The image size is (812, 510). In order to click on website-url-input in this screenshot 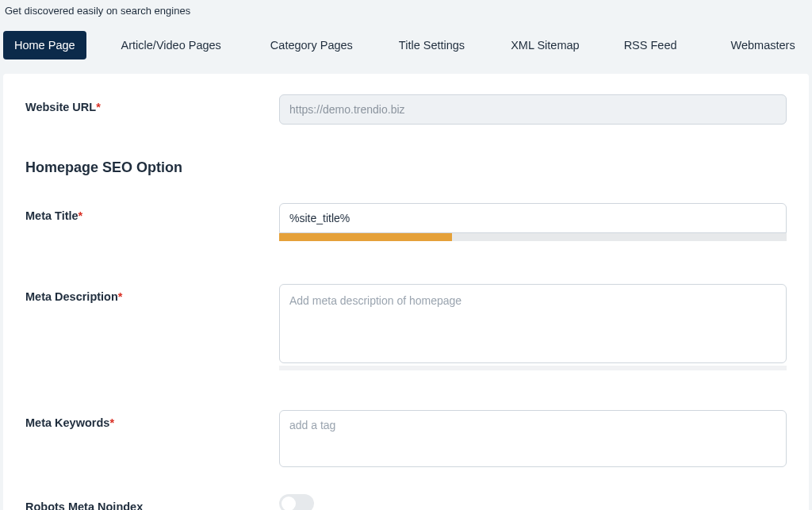, I will do `click(533, 109)`.